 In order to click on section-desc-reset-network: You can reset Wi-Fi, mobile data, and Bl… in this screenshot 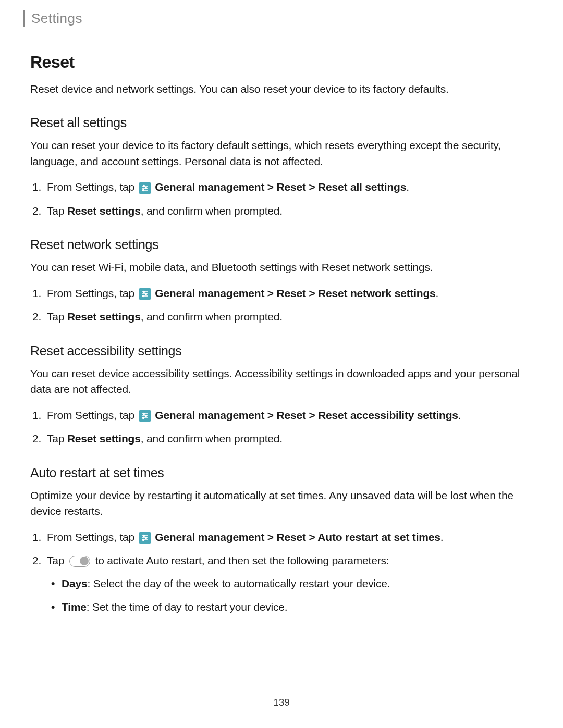, I will do `click(281, 267)`.